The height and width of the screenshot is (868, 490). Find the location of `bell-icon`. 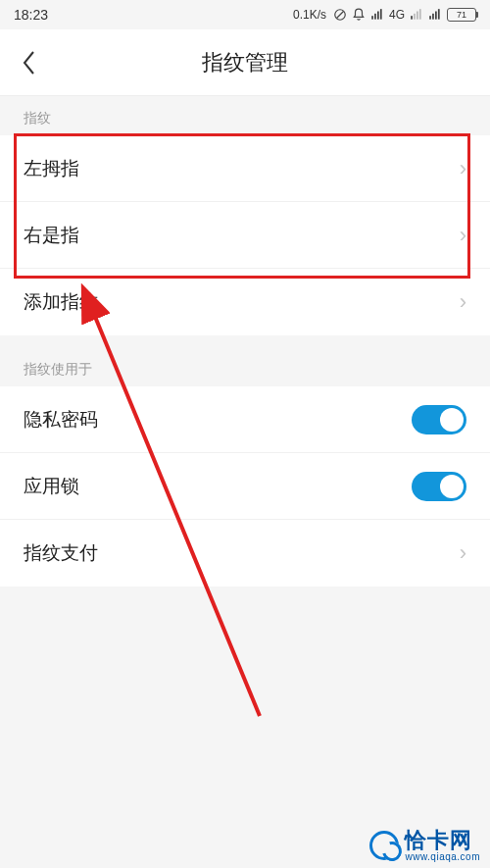

bell-icon is located at coordinates (359, 15).